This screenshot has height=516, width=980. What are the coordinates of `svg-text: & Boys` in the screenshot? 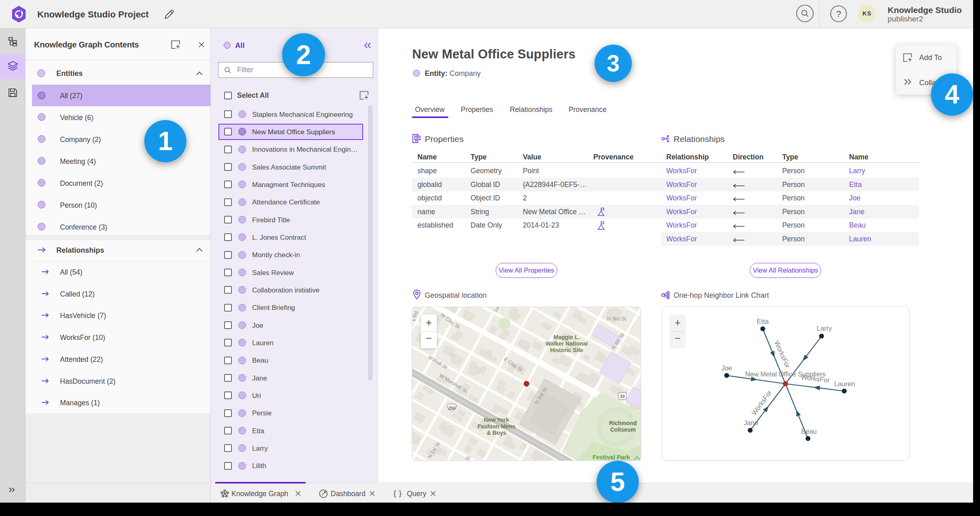 It's located at (496, 433).